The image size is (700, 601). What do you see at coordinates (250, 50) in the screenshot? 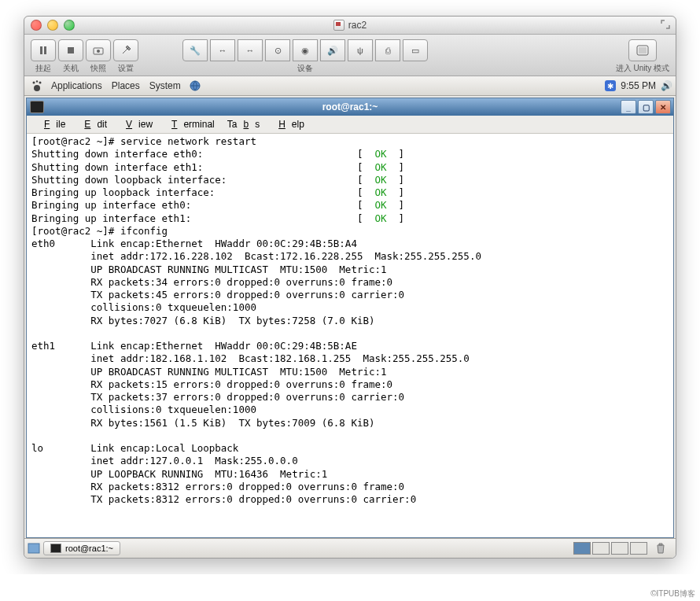
I see `device-network2-button: ↔` at bounding box center [250, 50].